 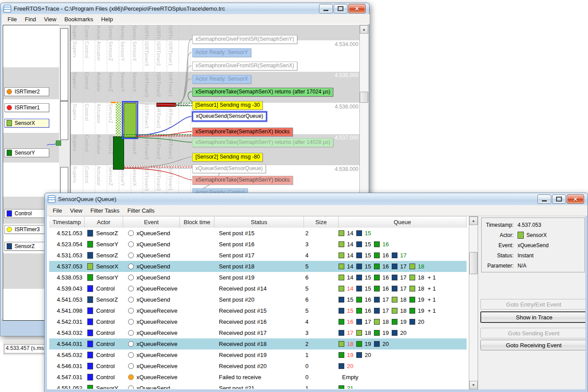 What do you see at coordinates (67, 233) in the screenshot?
I see `cell-timestamp: 4.521.053` at bounding box center [67, 233].